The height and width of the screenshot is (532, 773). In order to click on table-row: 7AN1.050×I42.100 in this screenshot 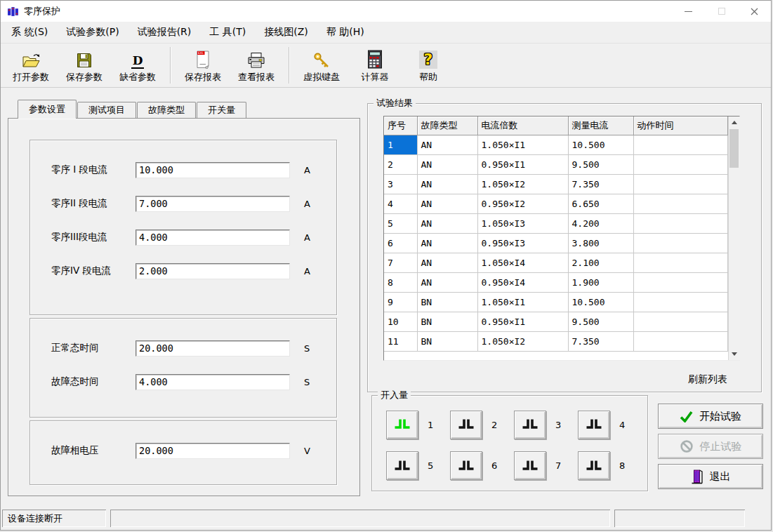, I will do `click(556, 262)`.